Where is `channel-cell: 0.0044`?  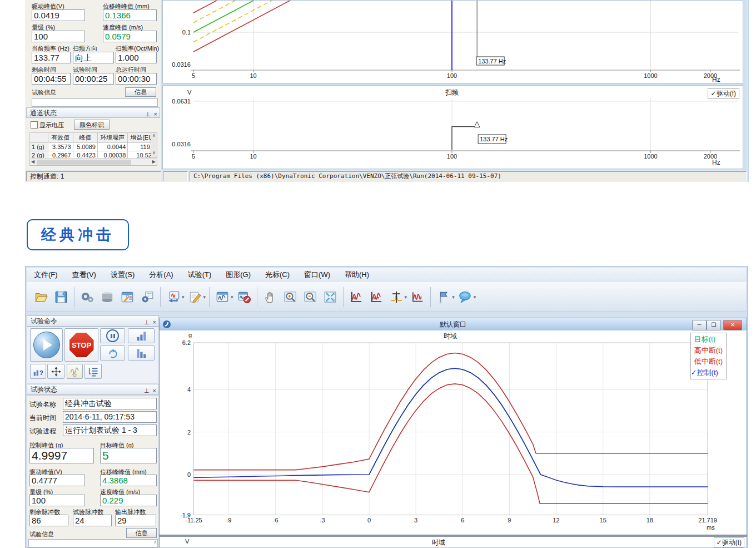
channel-cell: 0.0044 is located at coordinates (112, 147).